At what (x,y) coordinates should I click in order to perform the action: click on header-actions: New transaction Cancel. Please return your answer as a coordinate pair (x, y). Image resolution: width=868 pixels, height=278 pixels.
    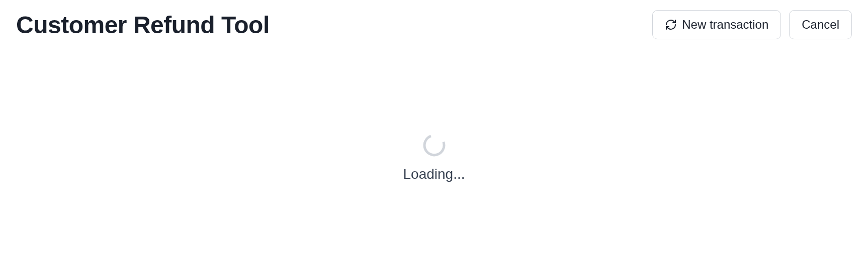
    Looking at the image, I should click on (752, 25).